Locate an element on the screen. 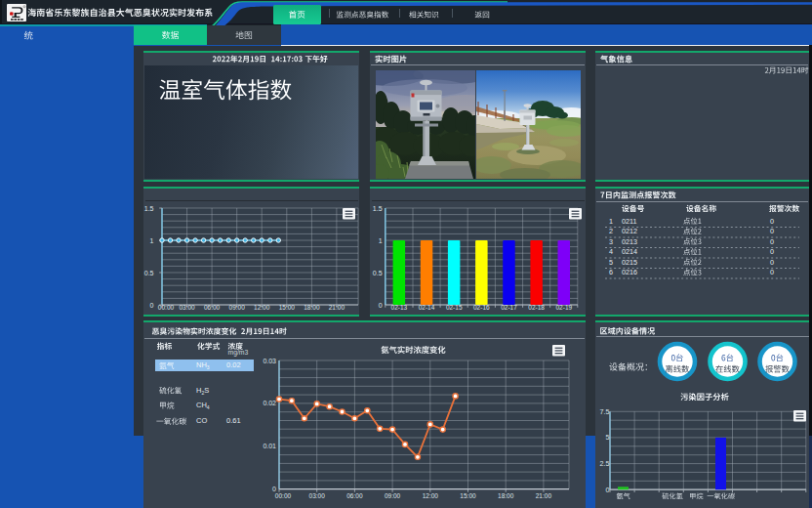 Image resolution: width=812 pixels, height=508 pixels. svg-text: 7.5 is located at coordinates (605, 412).